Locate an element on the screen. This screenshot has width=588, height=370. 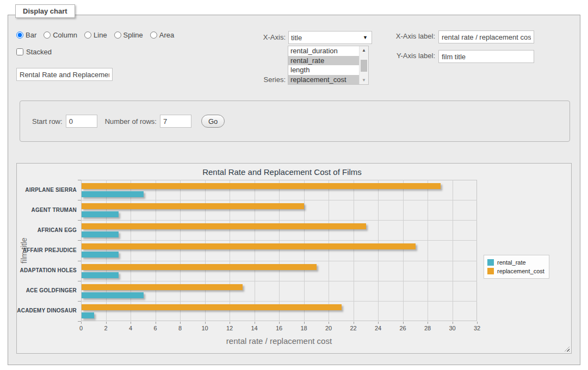
category-label: AFRICAN EGG is located at coordinates (47, 230).